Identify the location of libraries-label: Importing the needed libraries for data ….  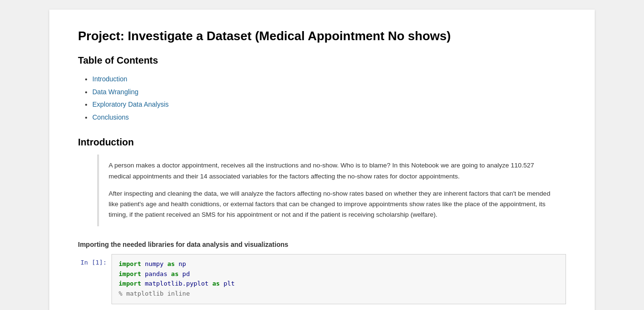
(322, 244).